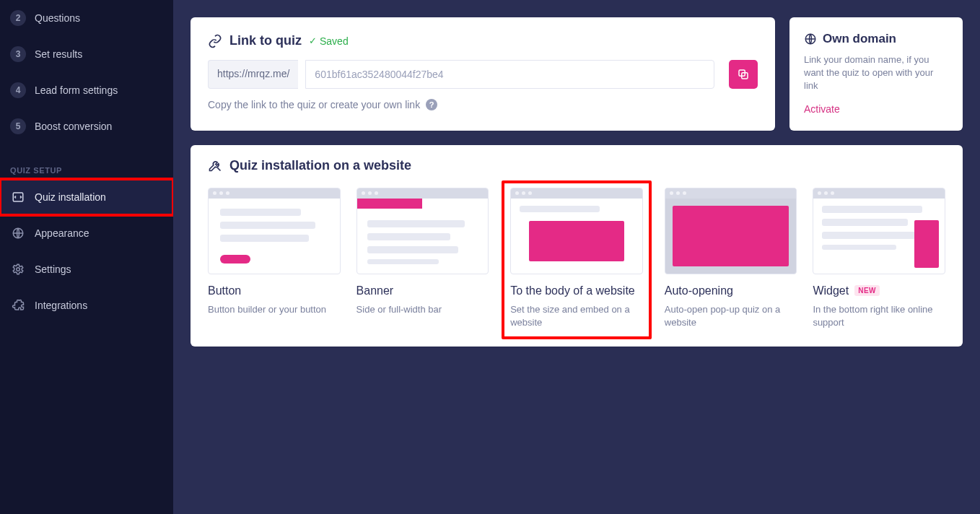 The height and width of the screenshot is (514, 980). Describe the element at coordinates (879, 316) in the screenshot. I see `option-desc: In the bottom right like online support` at that location.